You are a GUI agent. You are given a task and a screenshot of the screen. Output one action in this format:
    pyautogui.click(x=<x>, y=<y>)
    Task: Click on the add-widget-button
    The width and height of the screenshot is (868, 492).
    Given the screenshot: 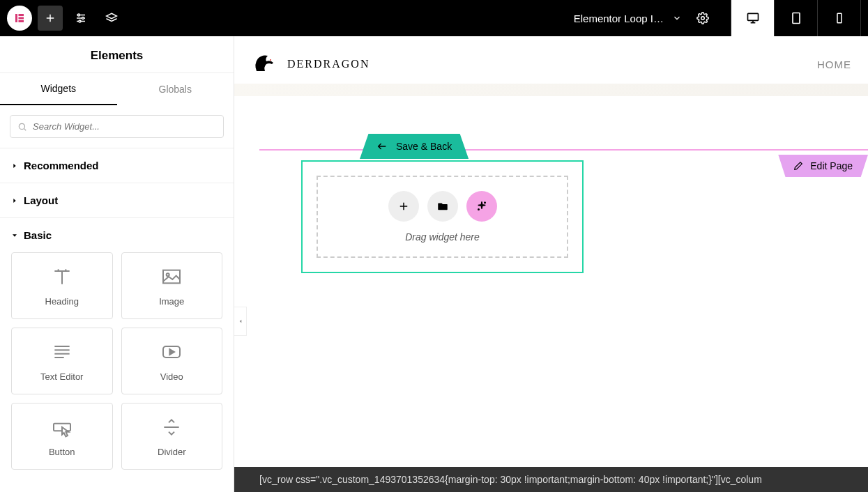 What is the action you would take?
    pyautogui.click(x=404, y=206)
    